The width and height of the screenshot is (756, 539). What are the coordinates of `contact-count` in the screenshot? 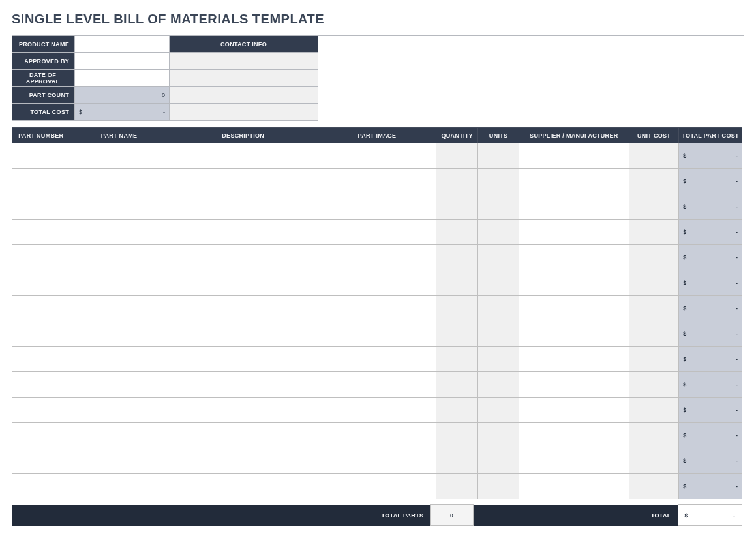 It's located at (244, 95).